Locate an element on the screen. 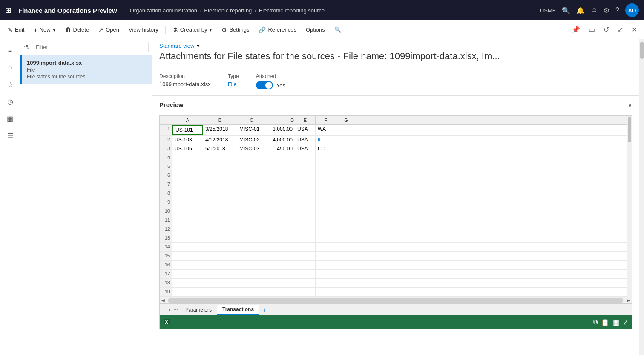  ss-cell-g13 is located at coordinates (346, 238).